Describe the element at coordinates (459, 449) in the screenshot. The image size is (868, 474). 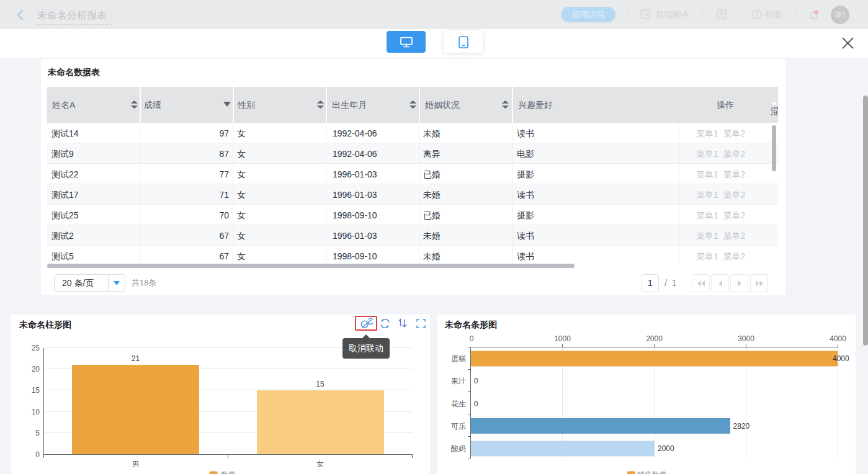
I see `svg-text: 酸奶` at that location.